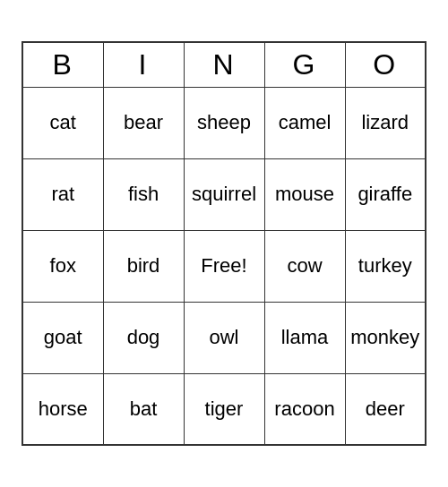 Image resolution: width=448 pixels, height=487 pixels. I want to click on bingo-cell-2-4: turkey, so click(385, 266).